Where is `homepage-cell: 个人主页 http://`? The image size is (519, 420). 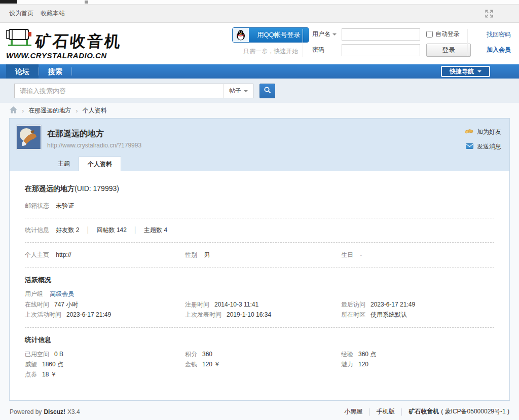
homepage-cell: 个人主页 http:// is located at coordinates (105, 255).